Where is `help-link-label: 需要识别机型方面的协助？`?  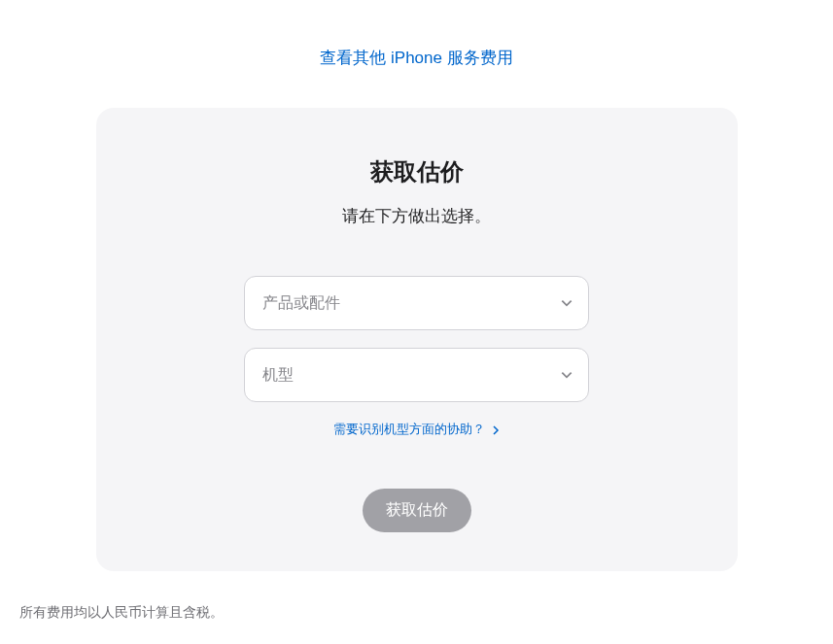
help-link-label: 需要识别机型方面的协助？ is located at coordinates (409, 429).